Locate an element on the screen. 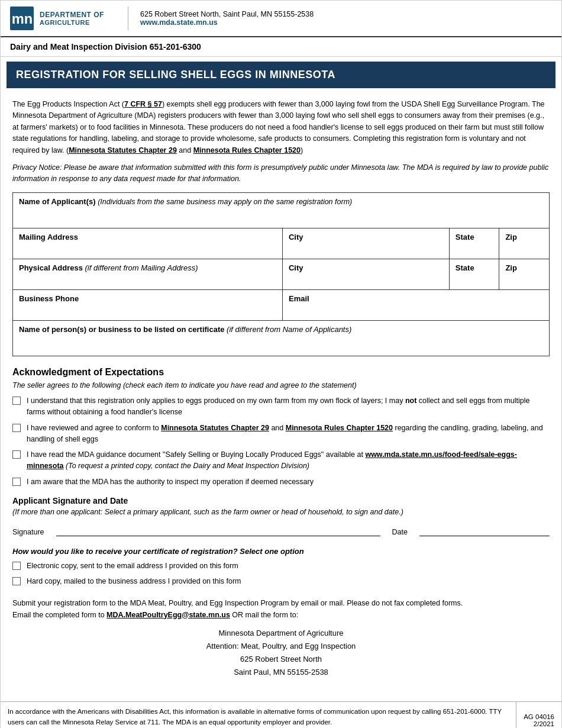 The width and height of the screenshot is (562, 728). statutes-link-intro: Minnesota Statutes Chapter 29 is located at coordinates (123, 150).